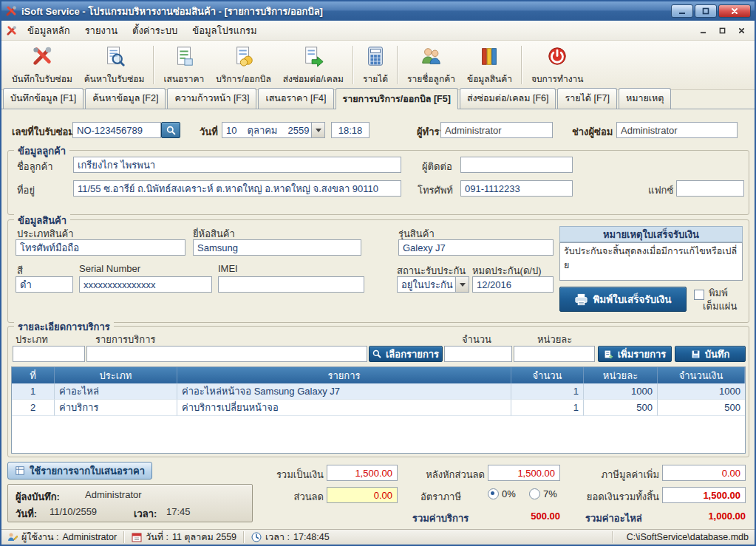 Image resolution: width=756 pixels, height=546 pixels. Describe the element at coordinates (211, 98) in the screenshot. I see `tab-progress-f3: ความก้าวหน้า [F3]` at that location.